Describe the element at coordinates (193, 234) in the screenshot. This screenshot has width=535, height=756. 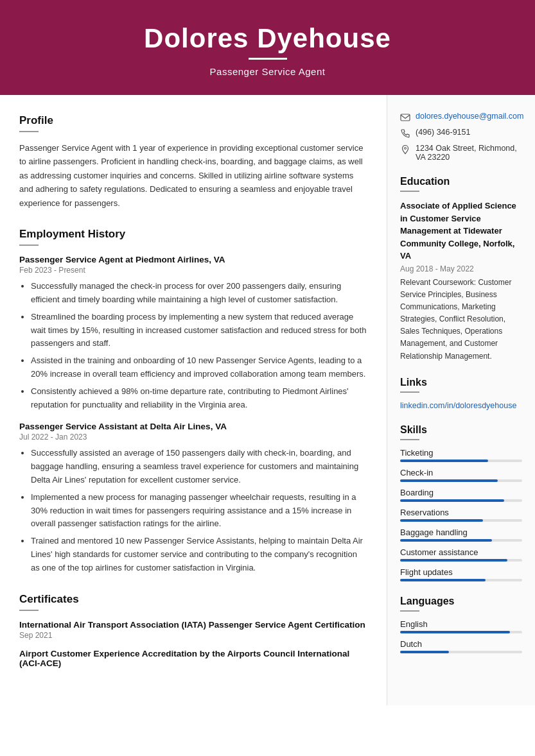
I see `employment-title: Employment History` at that location.